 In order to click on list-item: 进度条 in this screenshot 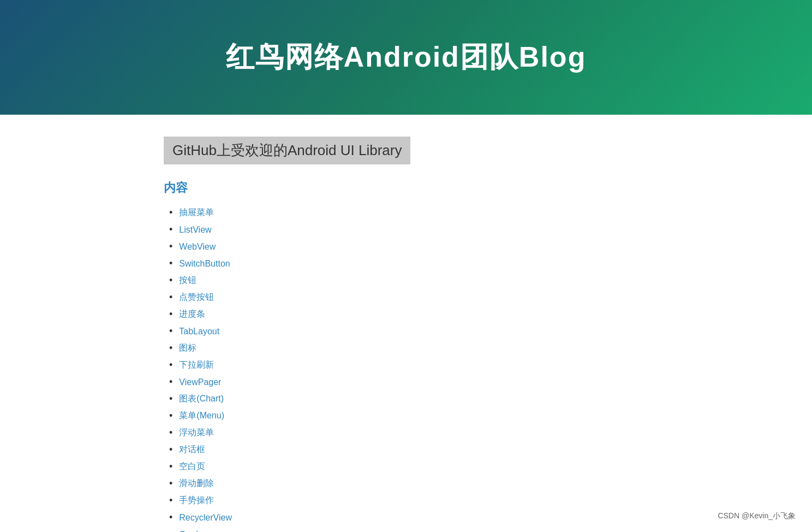, I will do `click(409, 315)`.